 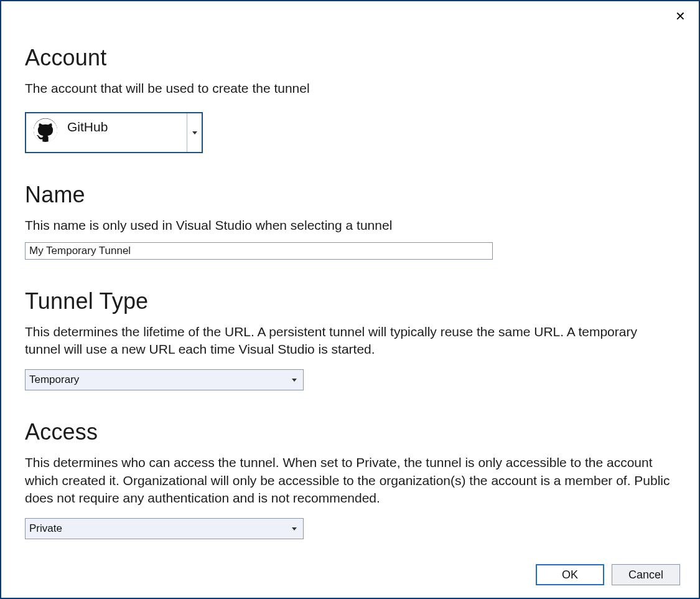 What do you see at coordinates (350, 58) in the screenshot?
I see `account-heading: Account` at bounding box center [350, 58].